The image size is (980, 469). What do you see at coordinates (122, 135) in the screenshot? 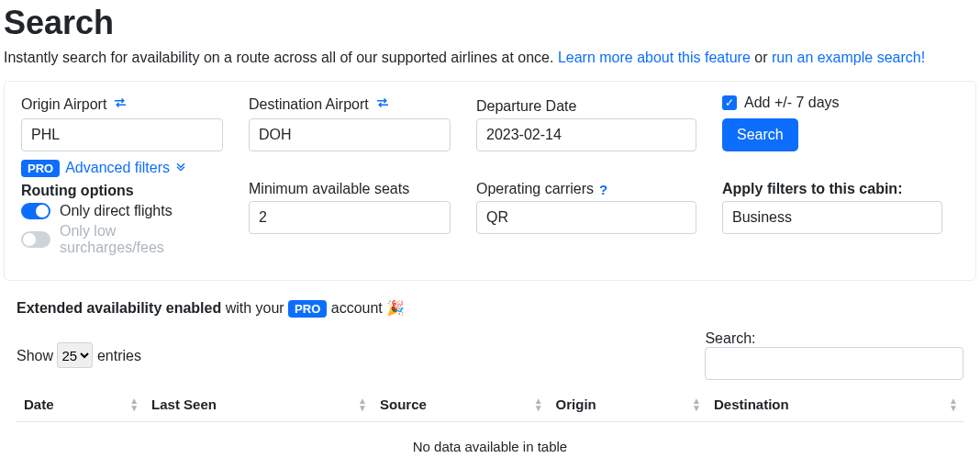
I see `origin-input` at bounding box center [122, 135].